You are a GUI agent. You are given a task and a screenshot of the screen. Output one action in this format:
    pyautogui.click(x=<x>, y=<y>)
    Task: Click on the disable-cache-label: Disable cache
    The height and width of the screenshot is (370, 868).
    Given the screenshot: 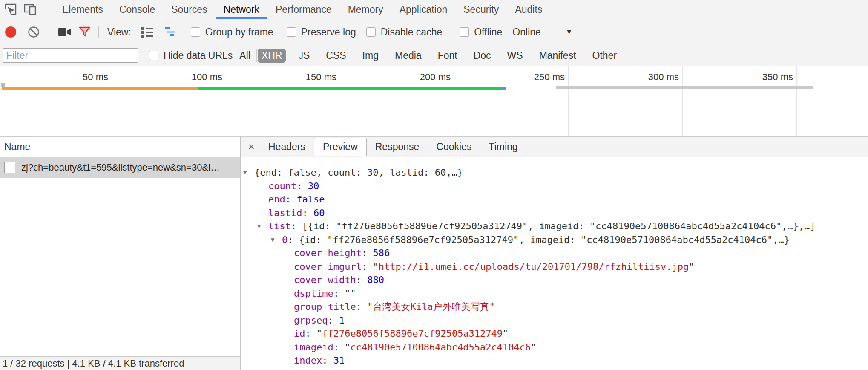 What is the action you would take?
    pyautogui.click(x=411, y=32)
    